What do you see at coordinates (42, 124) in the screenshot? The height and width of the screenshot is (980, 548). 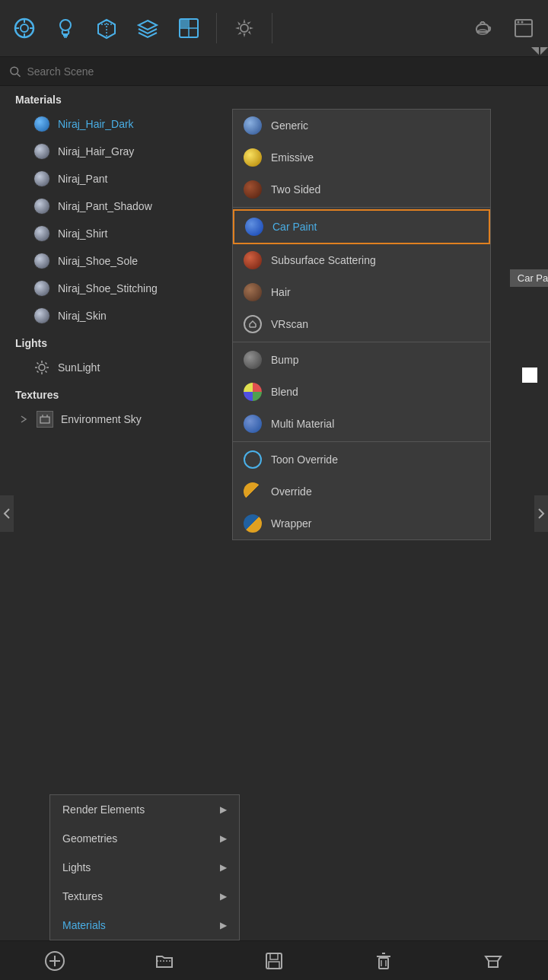 I see `material-icon-active` at bounding box center [42, 124].